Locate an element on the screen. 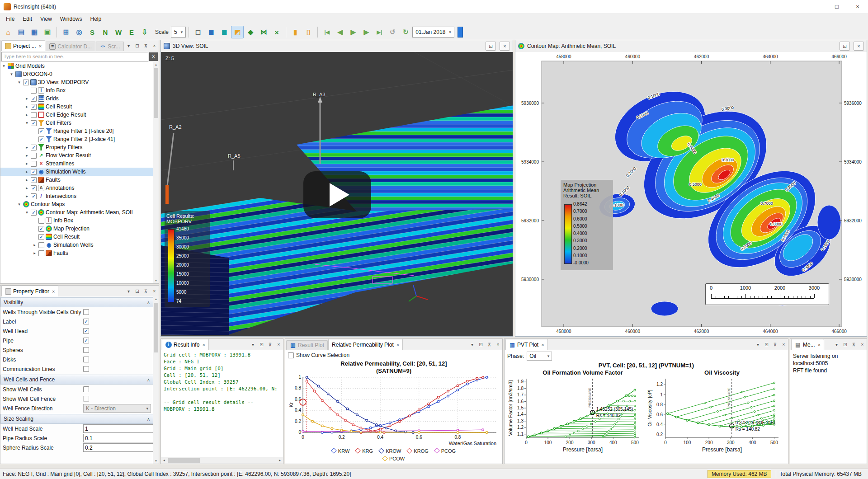  tree-item-grid-models: ▾Grid Models is located at coordinates (77, 66).